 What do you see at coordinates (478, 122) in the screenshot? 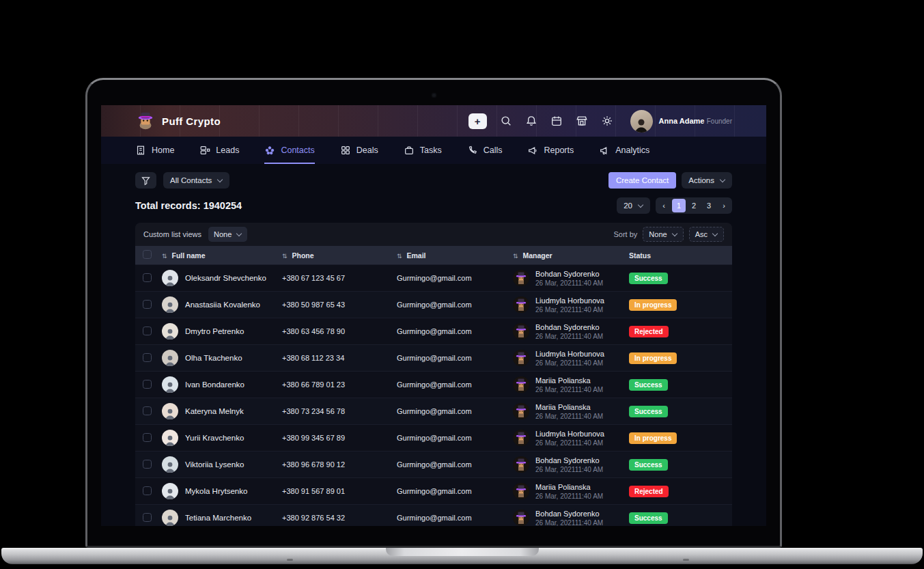
I see `quick-add-button: +` at bounding box center [478, 122].